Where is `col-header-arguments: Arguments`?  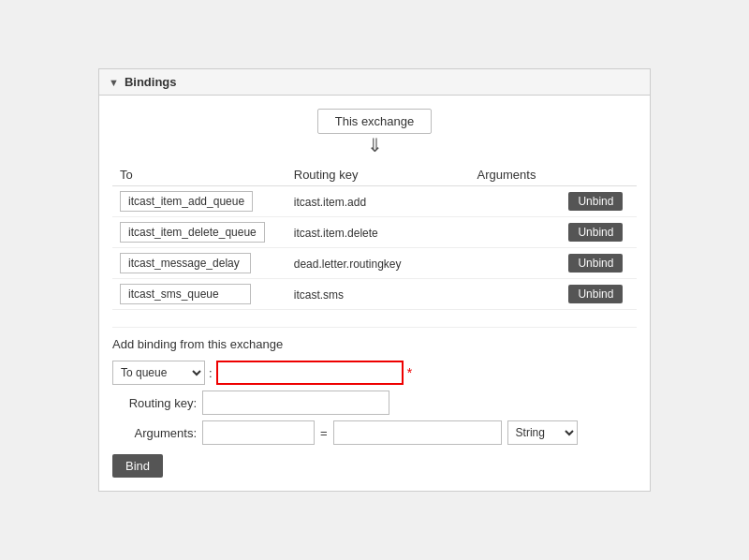
col-header-arguments: Arguments is located at coordinates (516, 175).